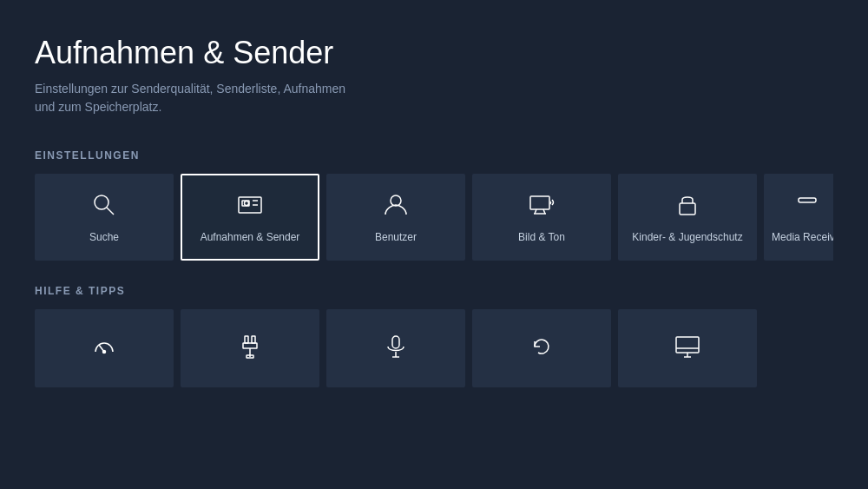  What do you see at coordinates (250, 348) in the screenshot?
I see `tile-anschluss` at bounding box center [250, 348].